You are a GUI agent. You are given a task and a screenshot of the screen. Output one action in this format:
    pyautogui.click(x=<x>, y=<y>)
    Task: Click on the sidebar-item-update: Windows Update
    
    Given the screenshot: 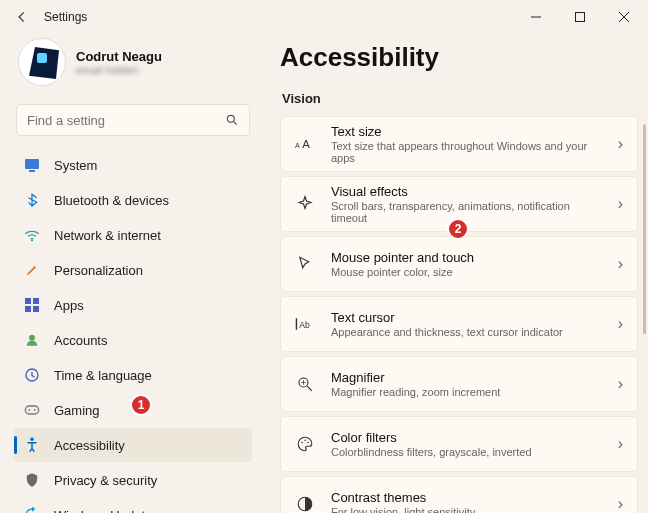 What is the action you would take?
    pyautogui.click(x=133, y=506)
    